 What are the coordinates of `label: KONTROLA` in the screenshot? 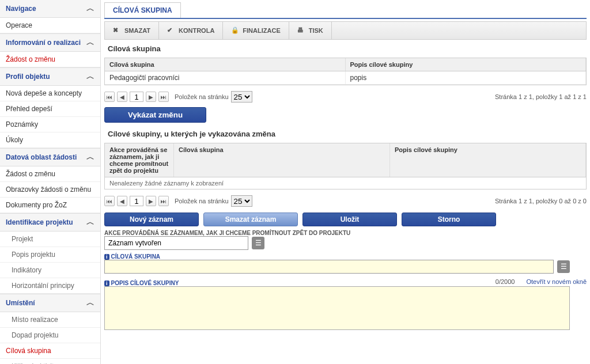 It's located at (196, 31).